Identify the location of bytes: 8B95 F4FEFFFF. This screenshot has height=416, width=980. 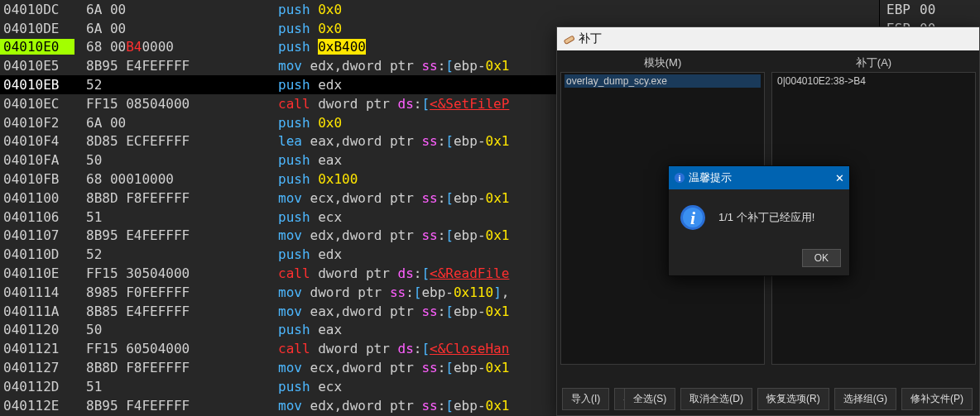
(174, 405).